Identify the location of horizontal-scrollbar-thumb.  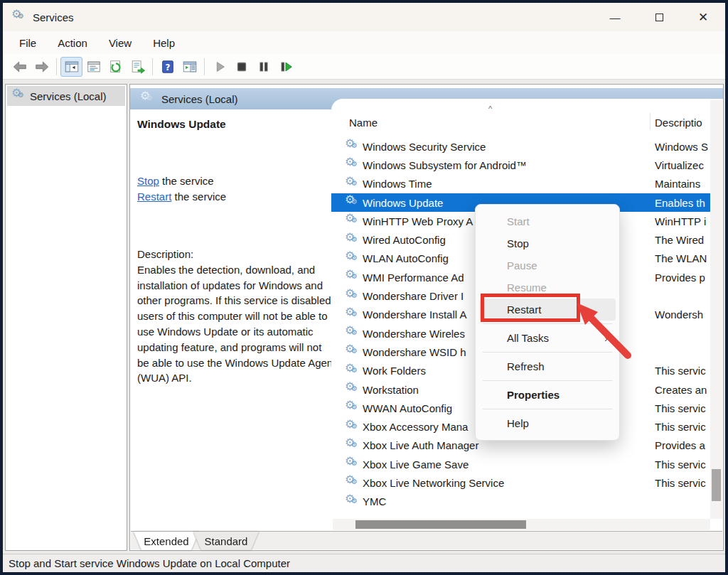
(441, 525).